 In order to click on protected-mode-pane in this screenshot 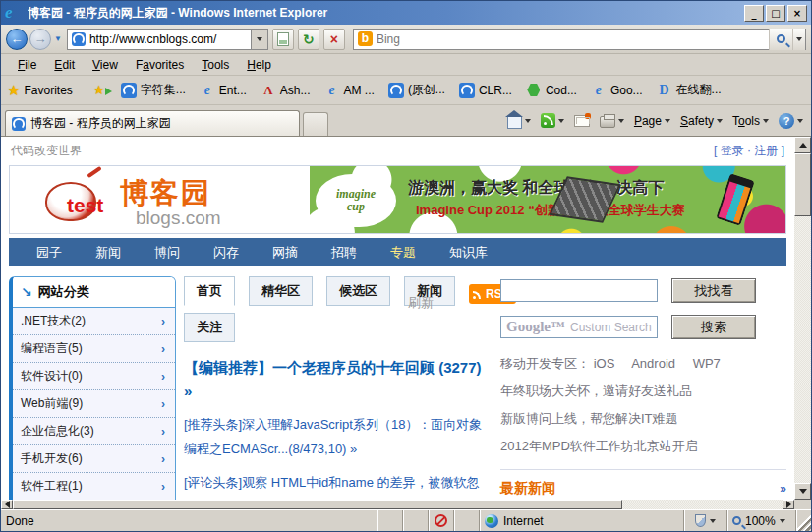, I will do `click(706, 521)`.